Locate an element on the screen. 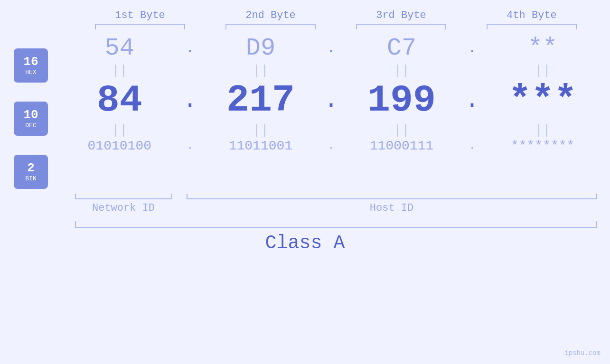  dec-badge-number: 10 is located at coordinates (30, 115).